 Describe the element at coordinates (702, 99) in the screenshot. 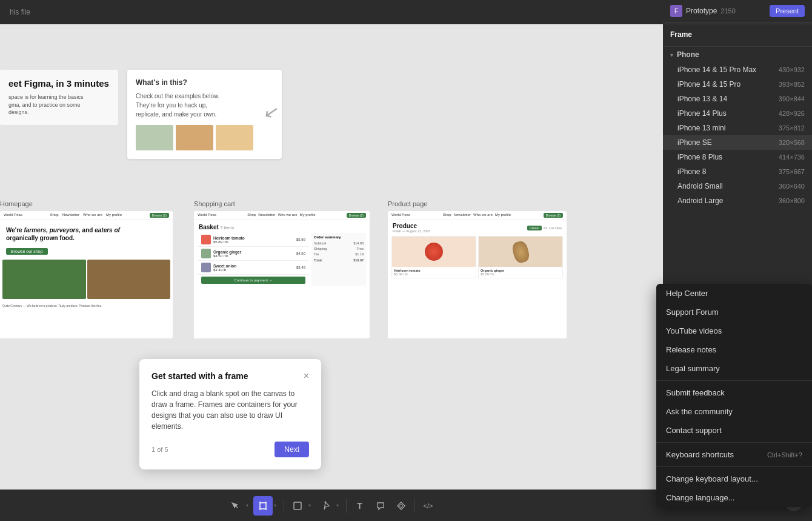

I see `device-name-2: iPhone 13 & 14` at that location.